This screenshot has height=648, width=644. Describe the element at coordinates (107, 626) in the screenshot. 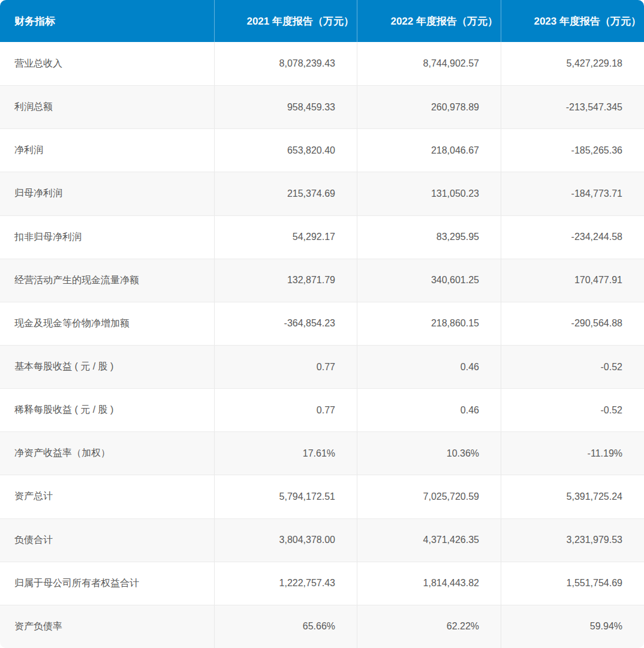

I see `metric-label-cell: 资产负债率` at that location.